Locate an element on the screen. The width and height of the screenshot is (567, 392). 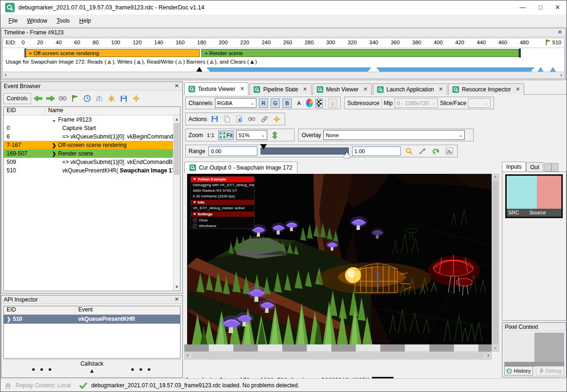
goto-location-icon is located at coordinates (252, 119).